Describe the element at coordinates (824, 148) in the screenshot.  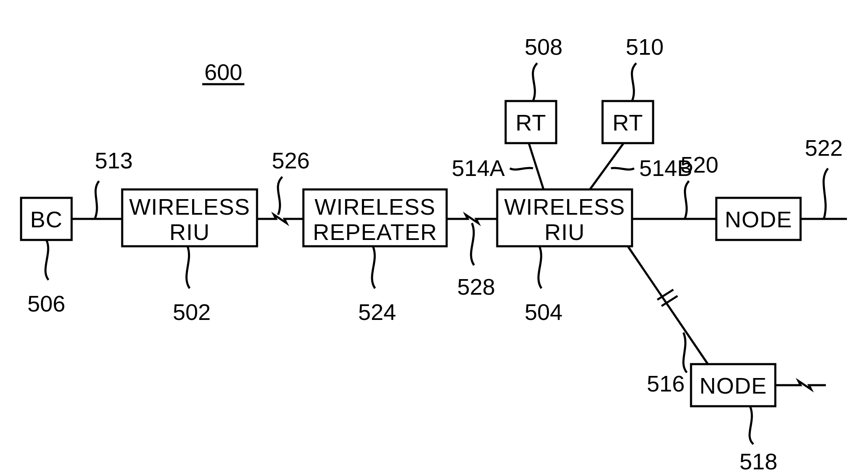
I see `ref-522: 522` at that location.